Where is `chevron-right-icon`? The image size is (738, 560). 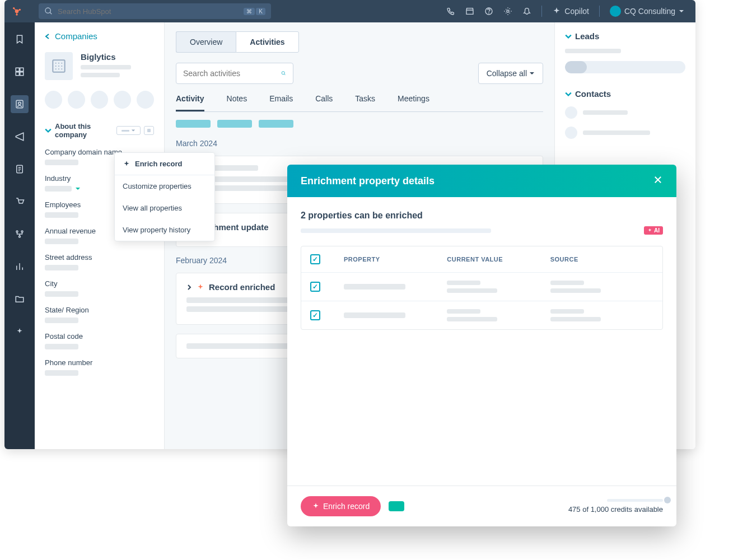 chevron-right-icon is located at coordinates (189, 287).